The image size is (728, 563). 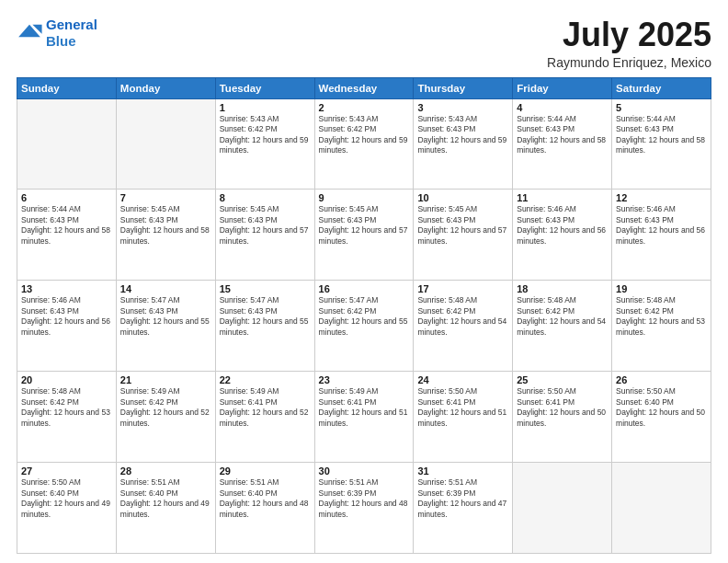 What do you see at coordinates (463, 135) in the screenshot?
I see `day-info: Sunrise: 5:43 AM Sunset: 6:43 PM Dayligh…` at bounding box center [463, 135].